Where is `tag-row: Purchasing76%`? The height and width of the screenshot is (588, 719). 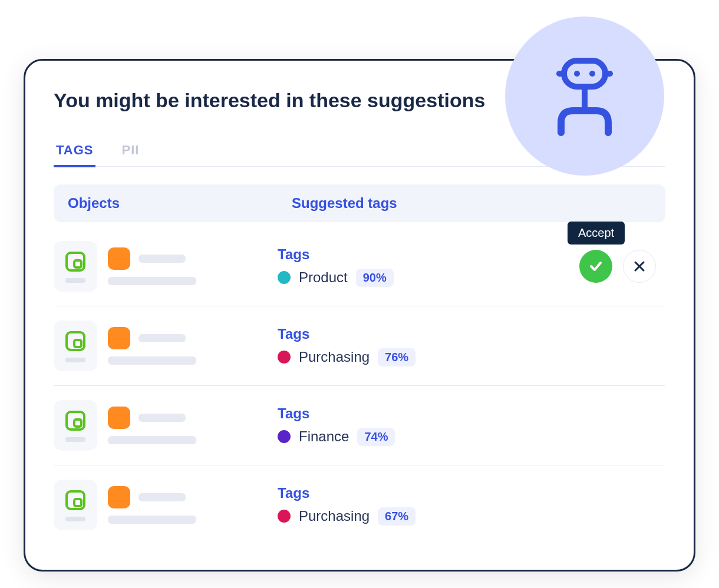 tag-row: Purchasing76% is located at coordinates (471, 357).